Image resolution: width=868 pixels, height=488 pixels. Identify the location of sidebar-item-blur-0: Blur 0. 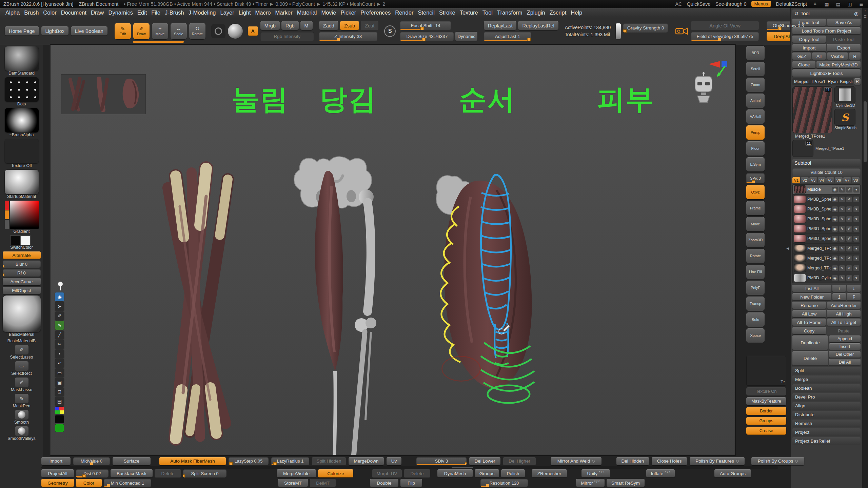
(22, 264).